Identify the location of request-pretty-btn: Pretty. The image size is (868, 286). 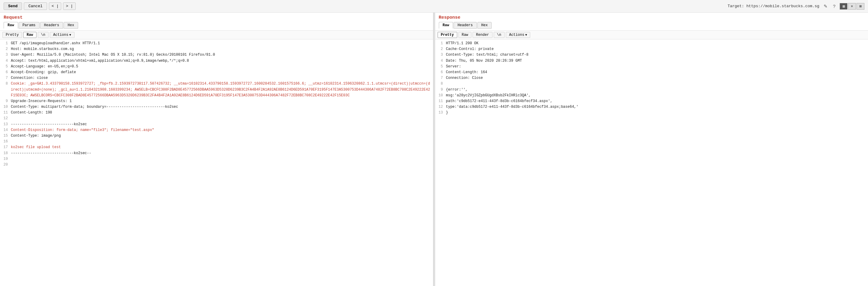
(12, 35).